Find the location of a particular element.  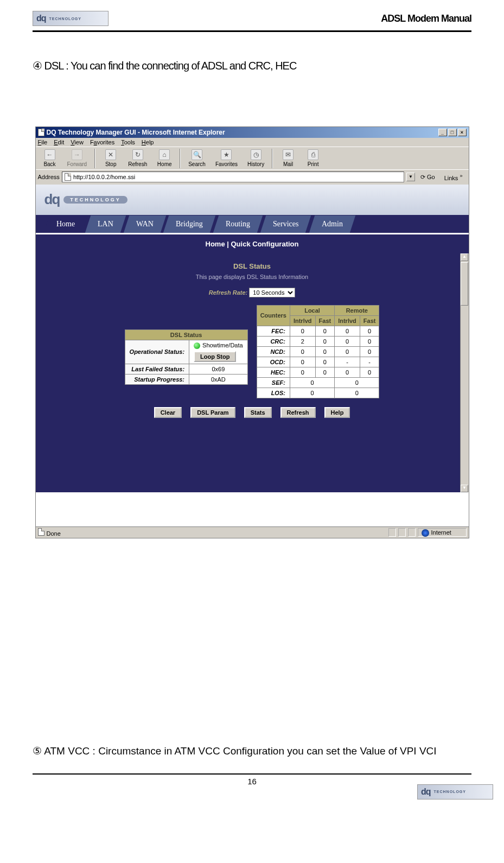

intro-bullet: ④ is located at coordinates (37, 66).